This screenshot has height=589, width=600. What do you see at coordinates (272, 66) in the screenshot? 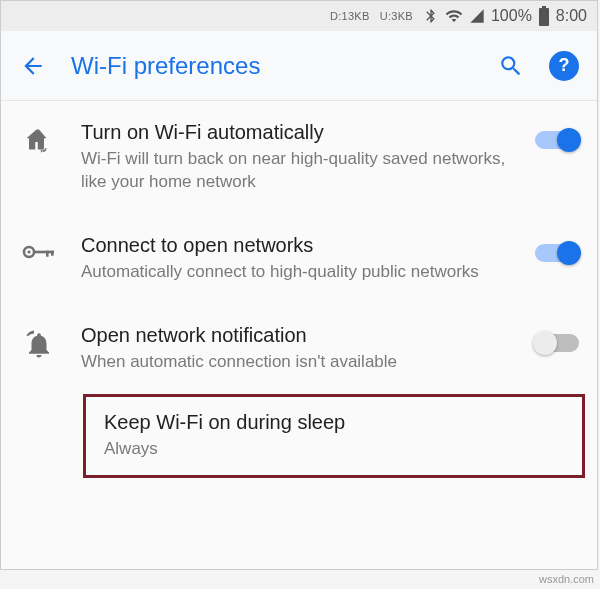
I see `page-title: Wi-Fi preferences` at bounding box center [272, 66].